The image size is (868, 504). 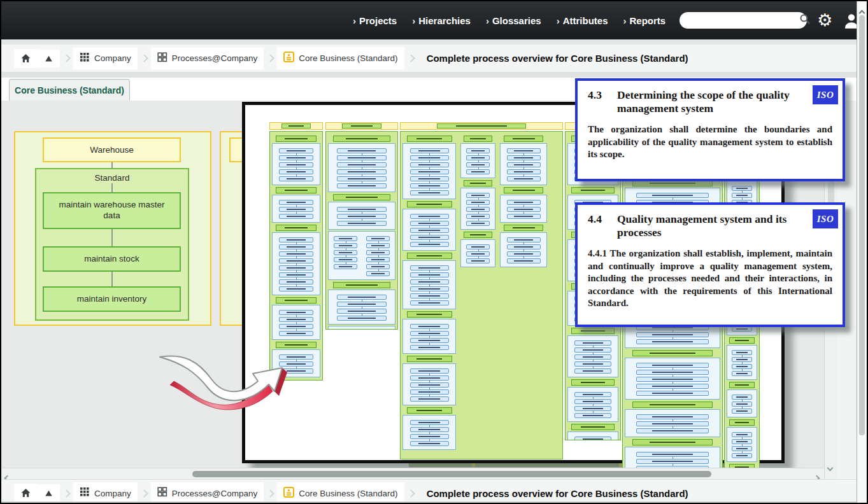 I want to click on warehouse-node: Warehouse, so click(x=112, y=150).